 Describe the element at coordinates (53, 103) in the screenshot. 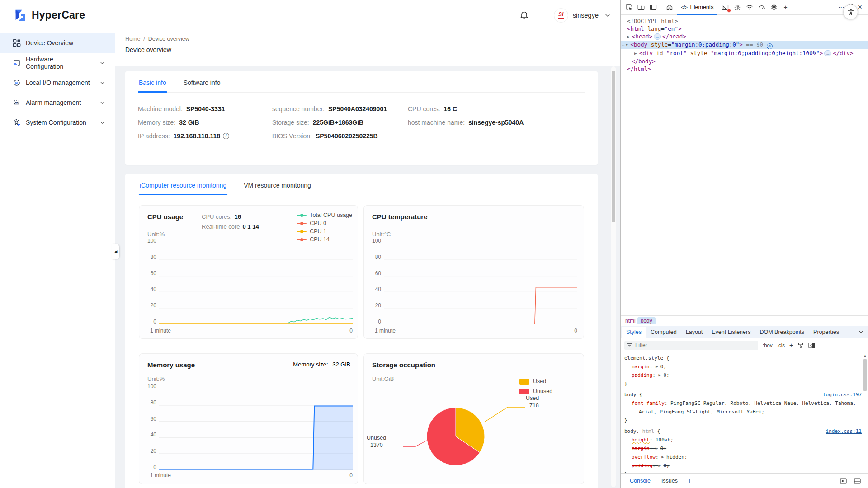

I see `sidebar-item-label: Alarm management` at that location.